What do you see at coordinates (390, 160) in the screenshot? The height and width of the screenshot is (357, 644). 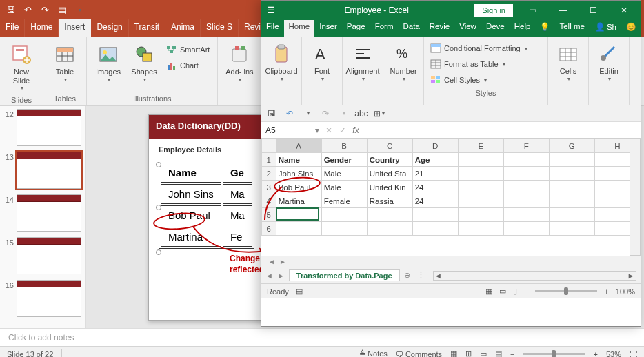 I see `cell: Country` at bounding box center [390, 160].